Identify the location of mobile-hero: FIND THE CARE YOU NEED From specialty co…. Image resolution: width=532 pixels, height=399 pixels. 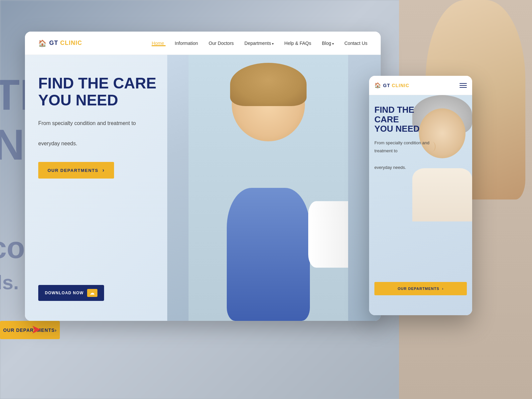
(421, 205).